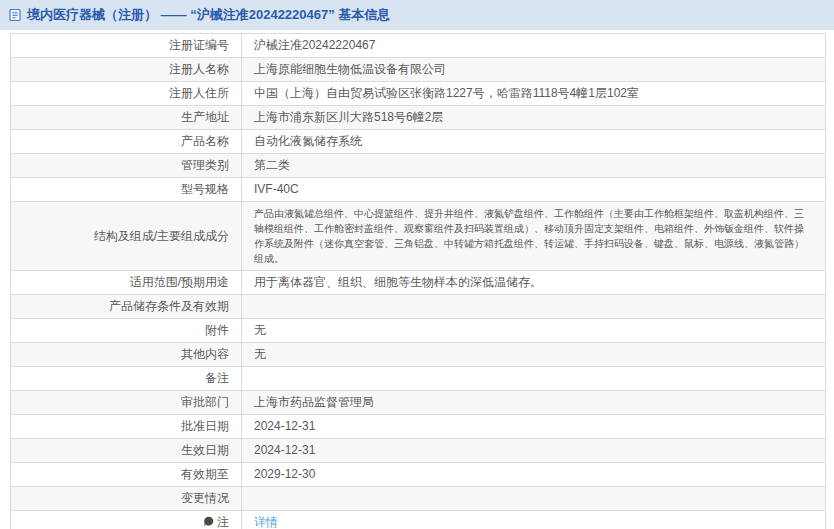  Describe the element at coordinates (205, 498) in the screenshot. I see `row-label: 变更情况` at that location.